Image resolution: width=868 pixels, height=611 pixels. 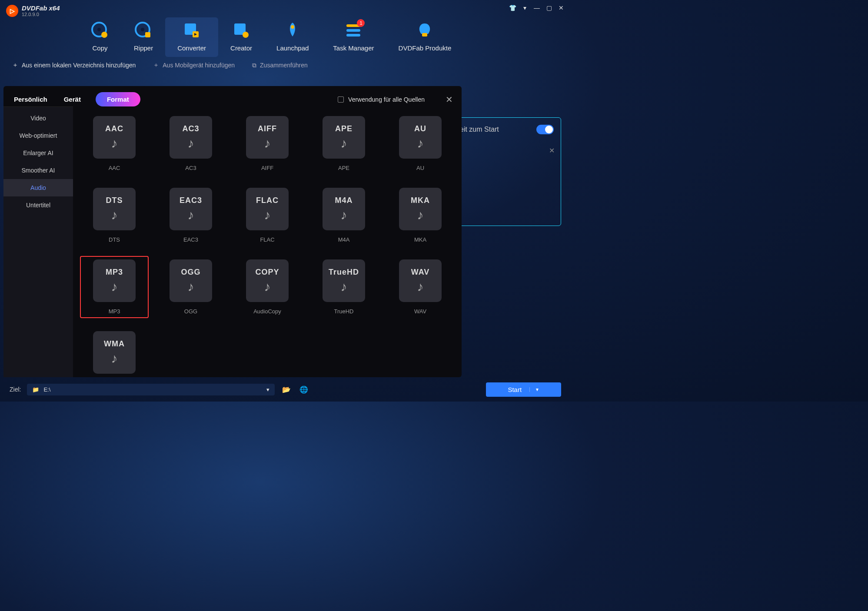 What do you see at coordinates (280, 65) in the screenshot?
I see `merge-button: ⧉ Zusammenführen` at bounding box center [280, 65].